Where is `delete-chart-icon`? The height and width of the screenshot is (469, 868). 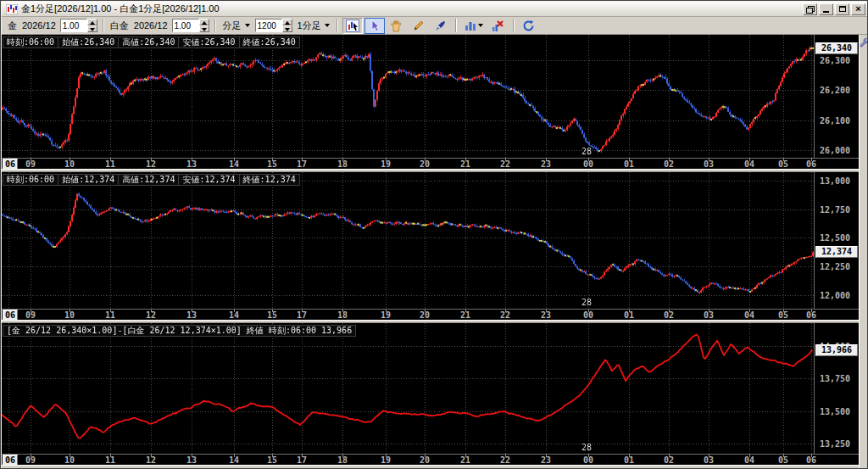
delete-chart-icon is located at coordinates (498, 25).